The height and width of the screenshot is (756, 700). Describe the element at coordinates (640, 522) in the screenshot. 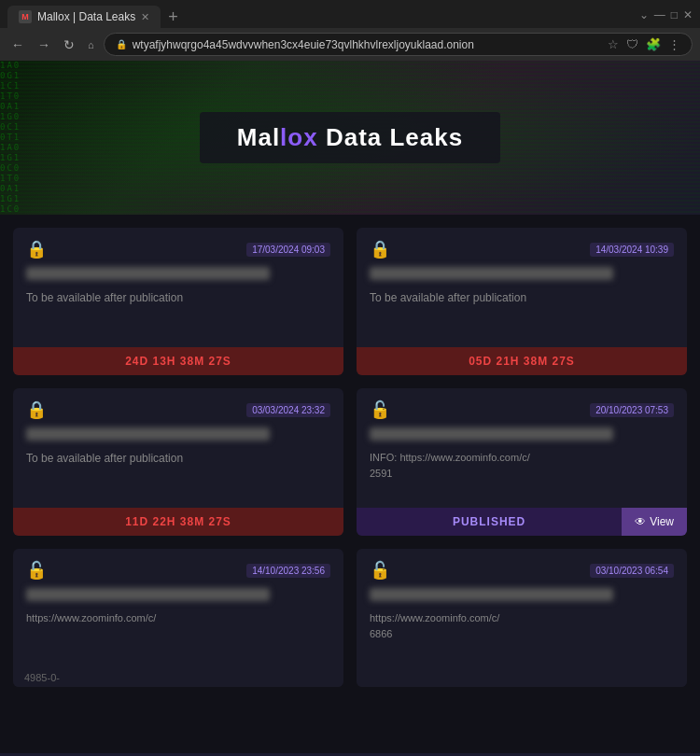

I see `eye-icon-4: 👁` at that location.